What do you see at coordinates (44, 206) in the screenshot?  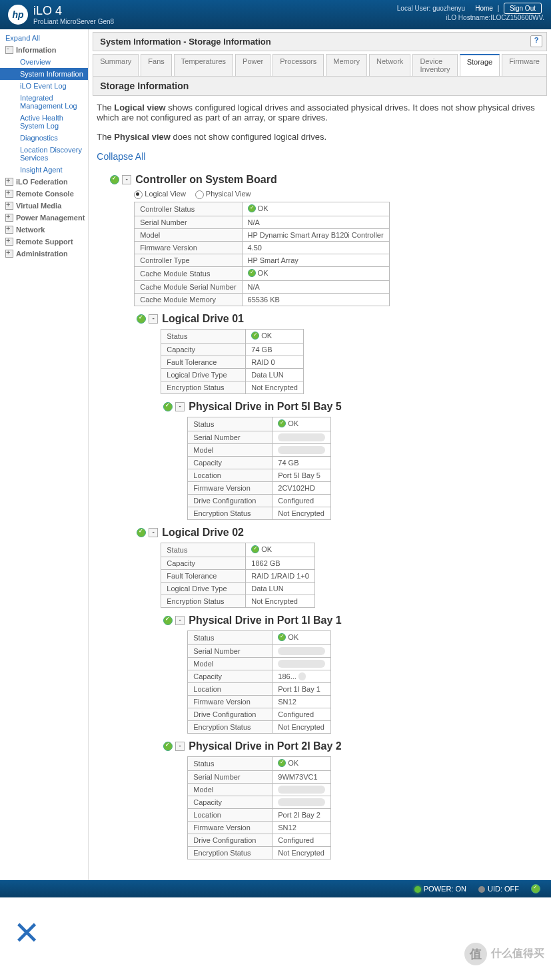 I see `nav-group: Virtual Media` at bounding box center [44, 206].